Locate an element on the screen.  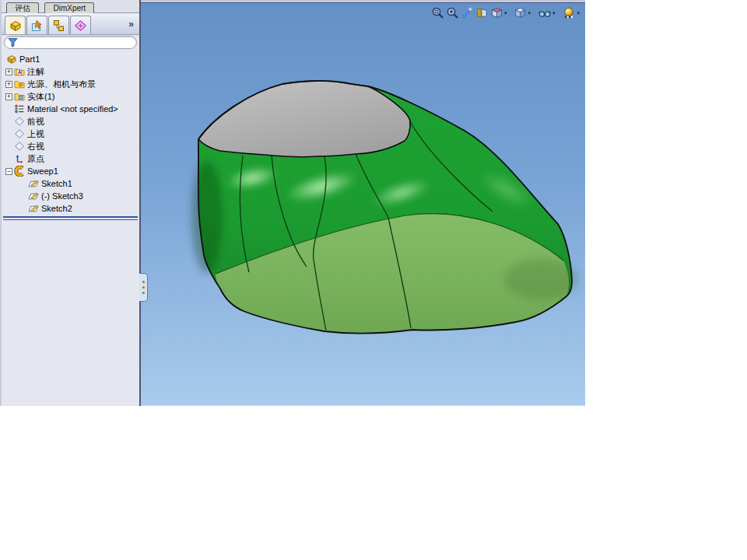
zoom-to-fit-button is located at coordinates (437, 12).